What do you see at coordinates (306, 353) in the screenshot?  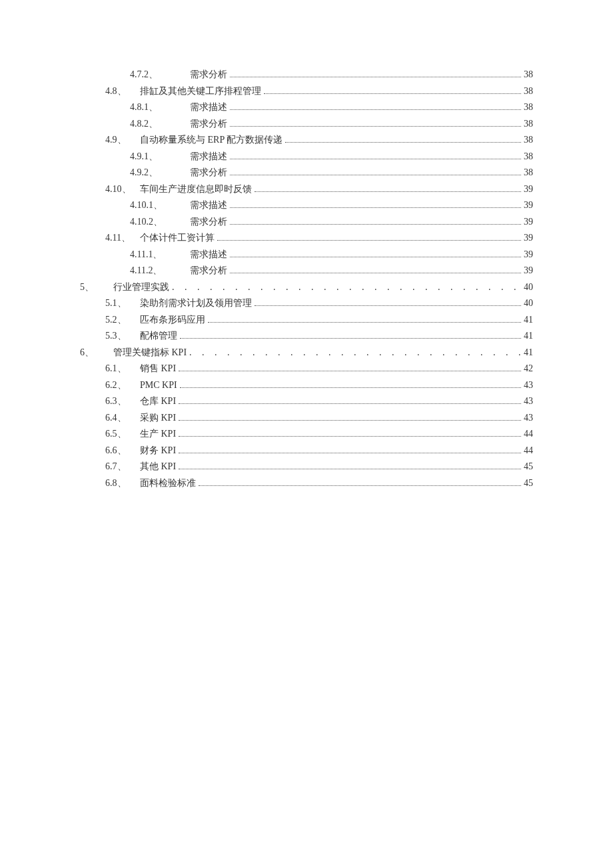 I see `toc-entry: 6、管理关键指标 KPI. . . . . . . . . . . . . . …` at bounding box center [306, 353].